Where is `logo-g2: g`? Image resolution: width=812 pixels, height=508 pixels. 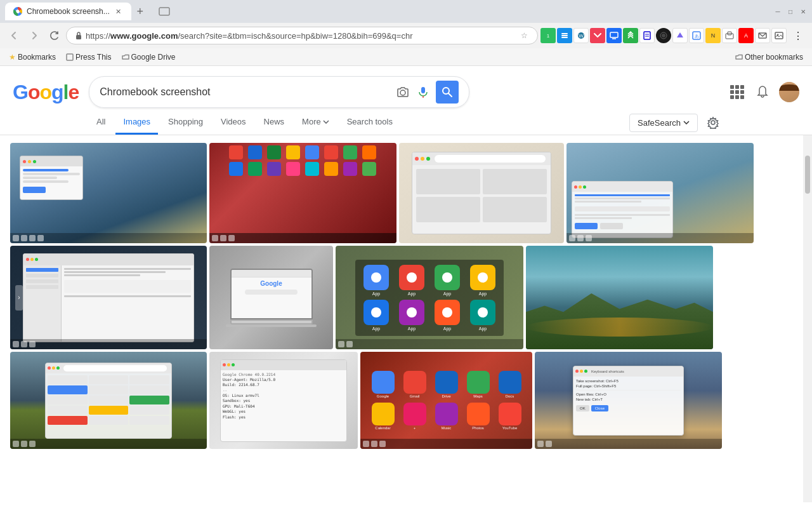
logo-g2: g is located at coordinates (57, 92).